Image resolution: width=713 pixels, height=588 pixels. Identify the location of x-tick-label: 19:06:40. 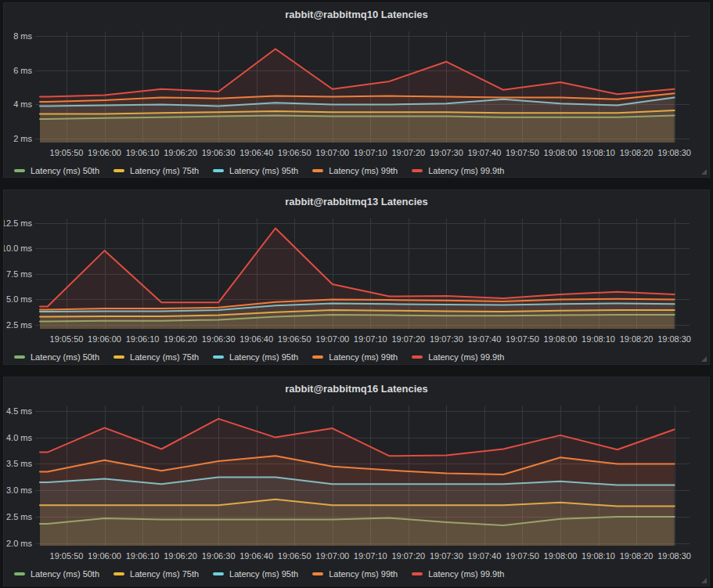
(257, 339).